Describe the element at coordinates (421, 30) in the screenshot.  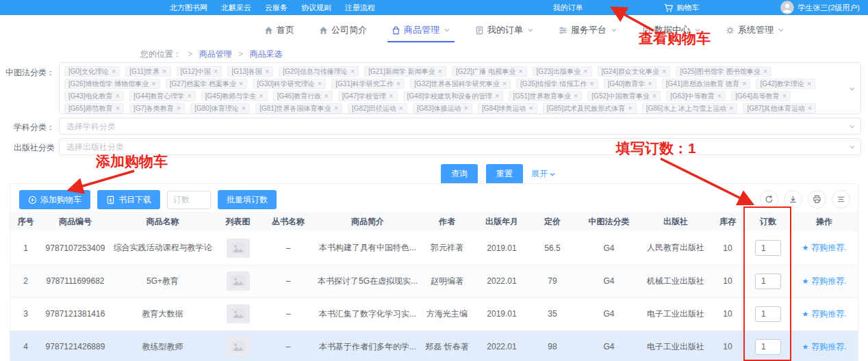
I see `nav-item-products: 商品管理` at that location.